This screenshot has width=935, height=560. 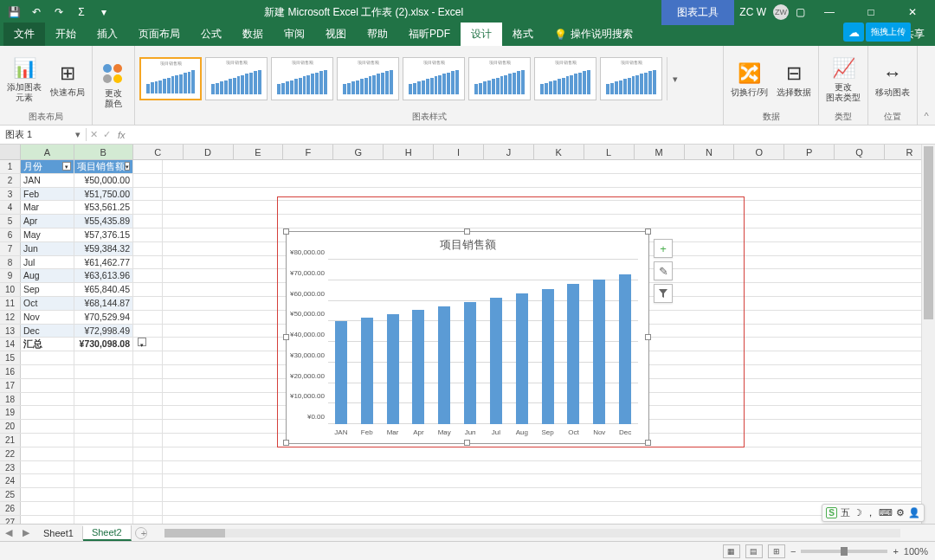 What do you see at coordinates (48, 152) in the screenshot?
I see `column-header-A: A` at bounding box center [48, 152].